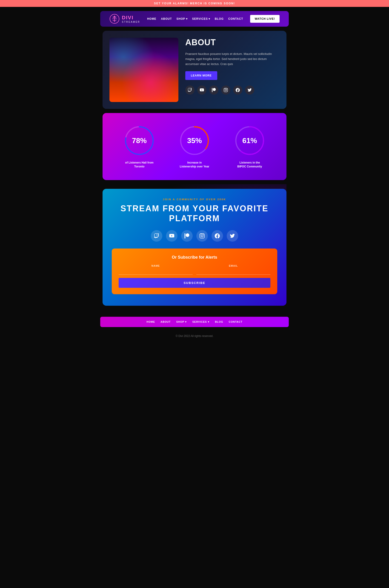 This screenshot has width=389, height=588. I want to click on stat-value-1: 78%, so click(139, 141).